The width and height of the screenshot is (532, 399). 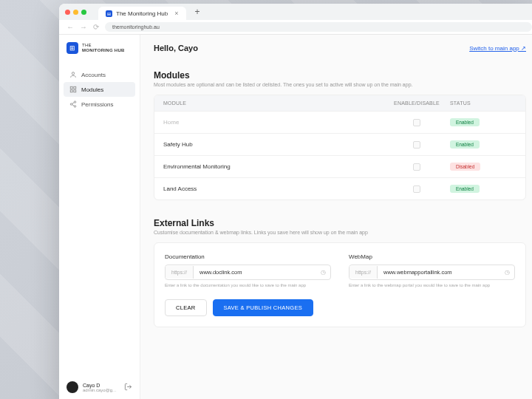 I want to click on doc-input-wrap: https:// ◷, so click(x=248, y=272).